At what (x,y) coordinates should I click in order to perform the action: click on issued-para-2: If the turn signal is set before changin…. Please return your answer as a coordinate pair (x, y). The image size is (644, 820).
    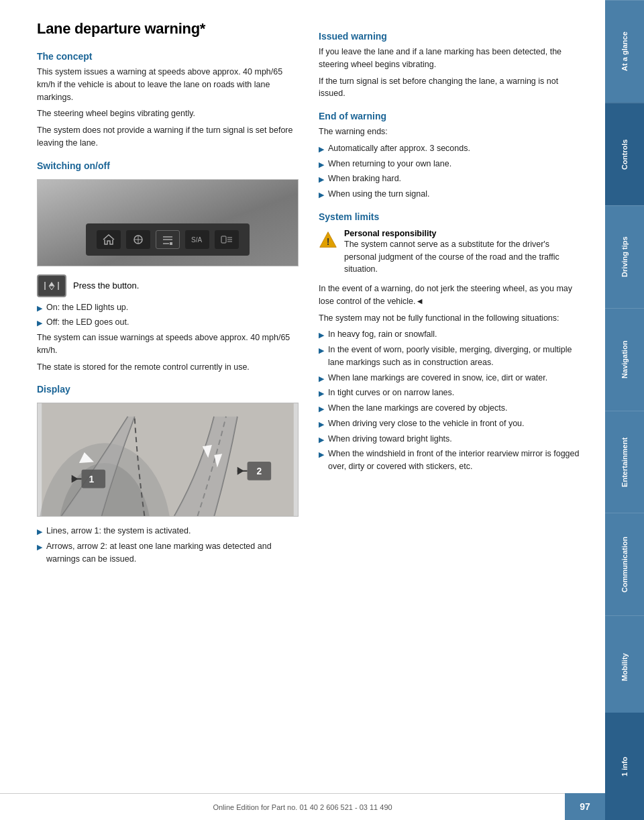
    Looking at the image, I should click on (449, 88).